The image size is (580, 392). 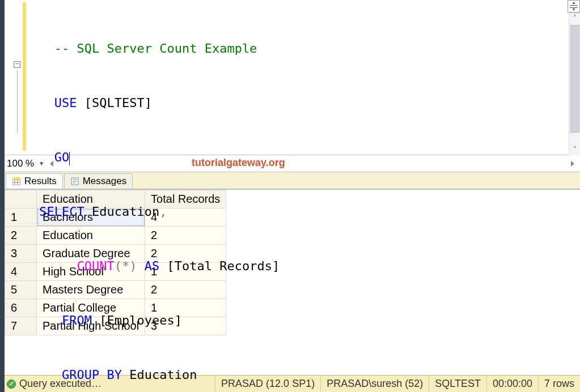 What do you see at coordinates (156, 49) in the screenshot?
I see `code-comment: -- SQL Server Count Example` at bounding box center [156, 49].